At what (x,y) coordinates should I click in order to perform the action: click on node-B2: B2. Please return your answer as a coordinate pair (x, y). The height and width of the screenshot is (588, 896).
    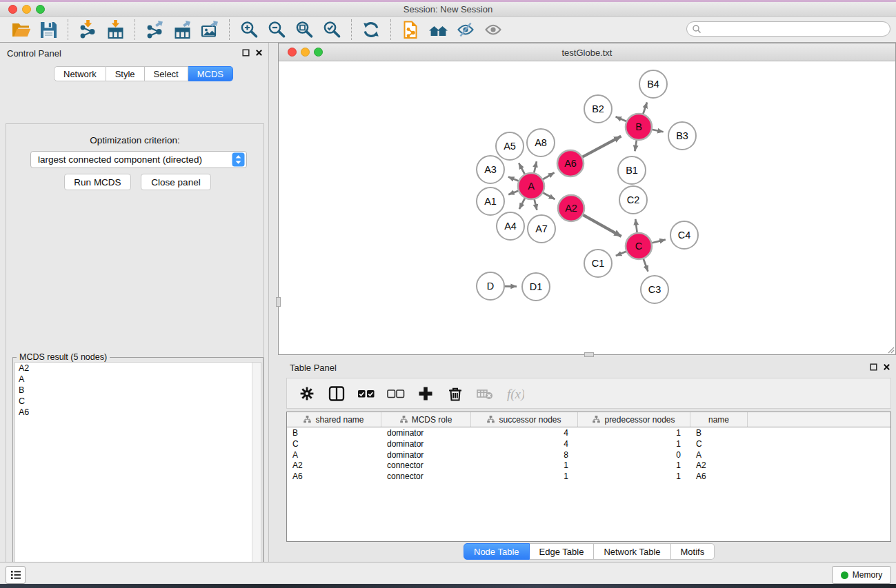
    Looking at the image, I should click on (598, 109).